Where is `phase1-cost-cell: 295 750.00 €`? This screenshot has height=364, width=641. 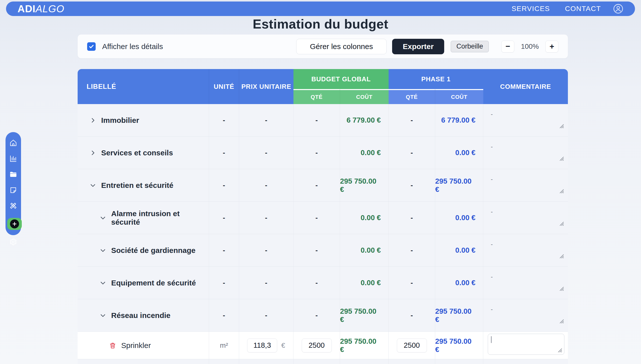
phase1-cost-cell: 295 750.00 € is located at coordinates (459, 315).